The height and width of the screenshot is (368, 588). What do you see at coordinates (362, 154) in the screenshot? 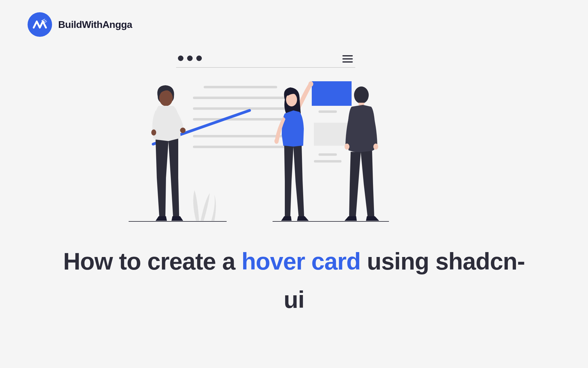
I see `person-right-icon` at bounding box center [362, 154].